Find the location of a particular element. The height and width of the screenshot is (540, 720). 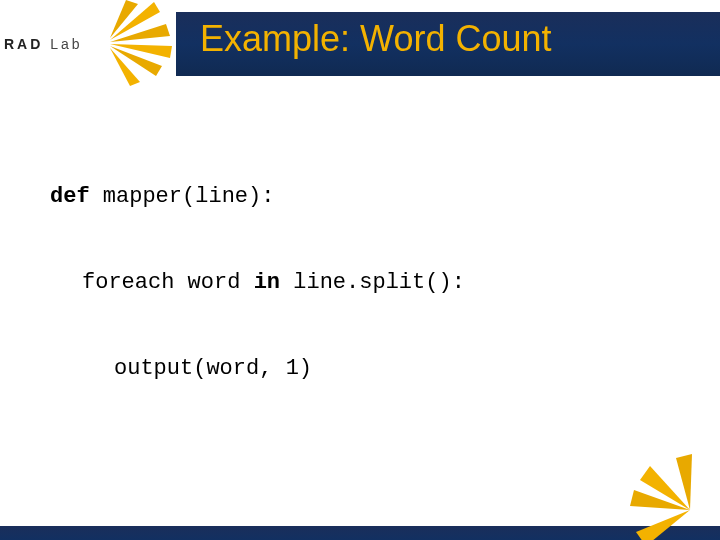

code-line: def mapper(line): is located at coordinates (360, 198).